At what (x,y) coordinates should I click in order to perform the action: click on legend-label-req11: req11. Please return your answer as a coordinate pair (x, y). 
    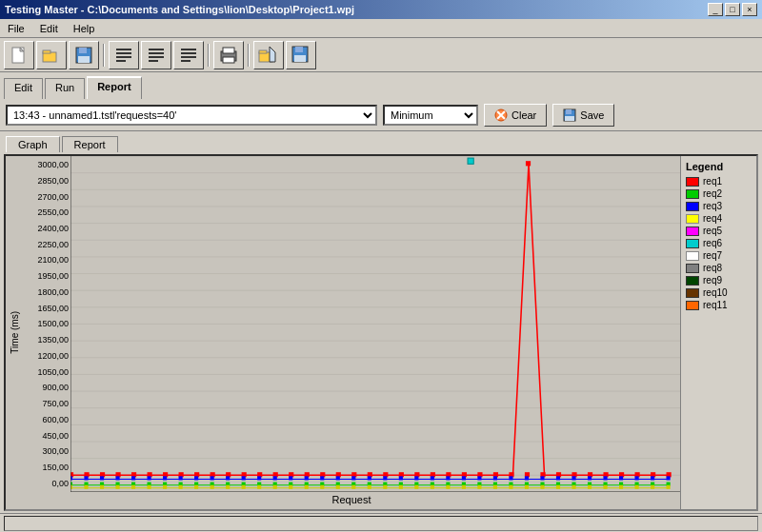
    Looking at the image, I should click on (715, 305).